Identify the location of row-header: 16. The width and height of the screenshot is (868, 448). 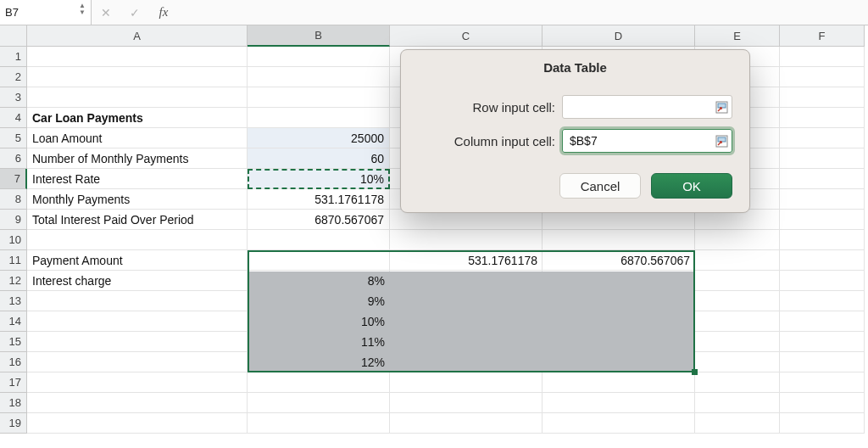
(14, 362).